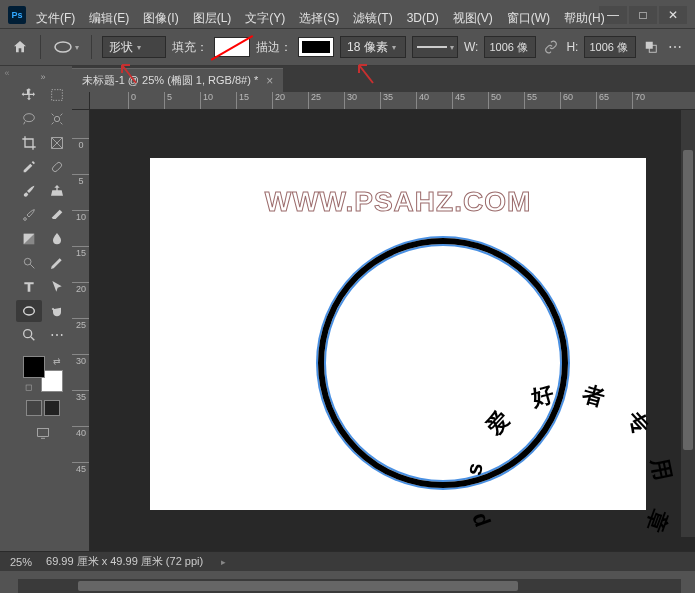  I want to click on height-input, so click(610, 47).